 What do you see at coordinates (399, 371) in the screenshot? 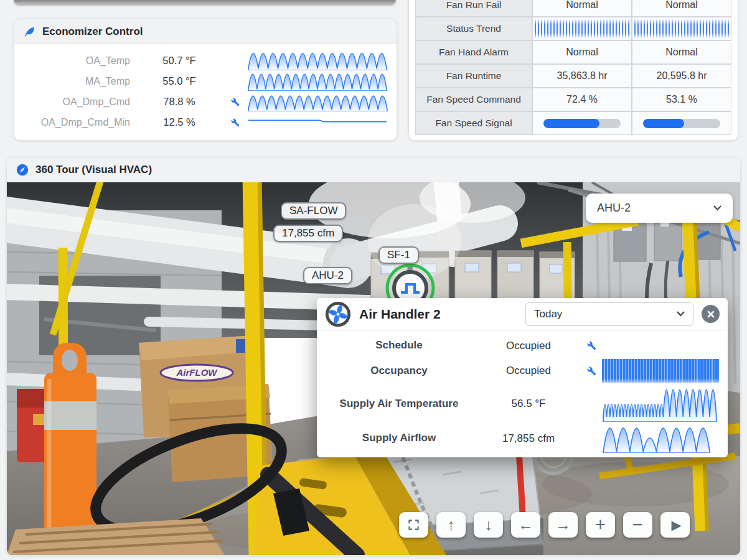
I see `point-label: Occupancy` at bounding box center [399, 371].